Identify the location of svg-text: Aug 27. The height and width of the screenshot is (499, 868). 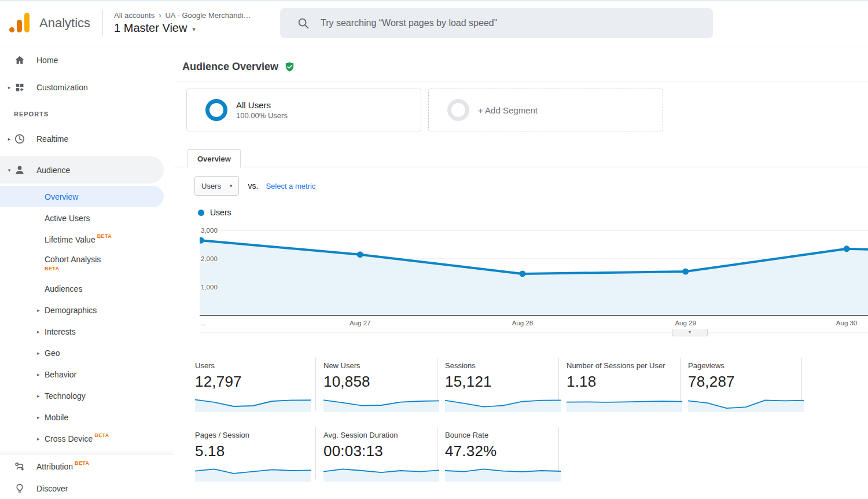
(360, 323).